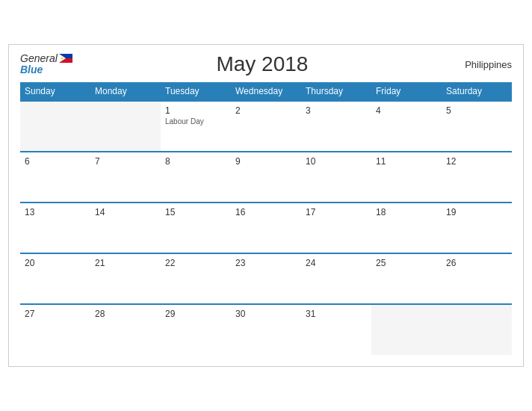 Image resolution: width=532 pixels, height=411 pixels. What do you see at coordinates (477, 91) in the screenshot?
I see `day-of-week-header: Saturday` at bounding box center [477, 91].